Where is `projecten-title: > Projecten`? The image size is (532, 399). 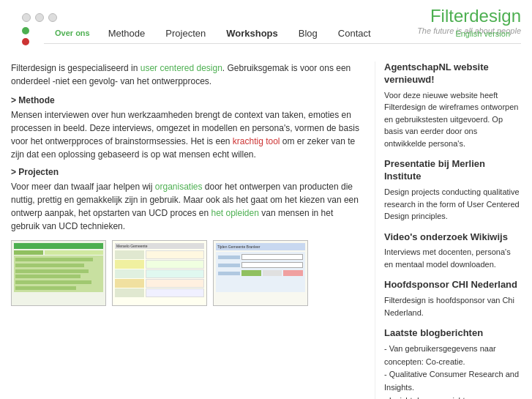 projecten-title: > Projecten is located at coordinates (186, 172).